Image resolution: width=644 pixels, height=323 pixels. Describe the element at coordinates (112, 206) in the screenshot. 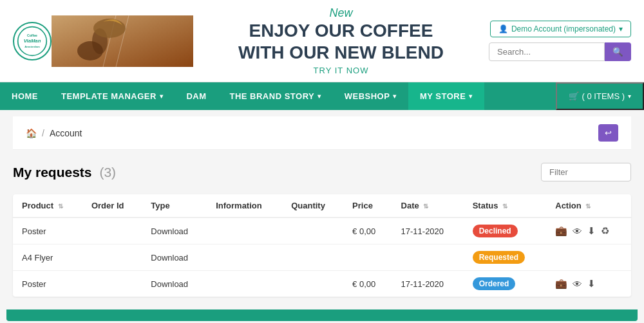

I see `col-order-id: Order Id` at that location.